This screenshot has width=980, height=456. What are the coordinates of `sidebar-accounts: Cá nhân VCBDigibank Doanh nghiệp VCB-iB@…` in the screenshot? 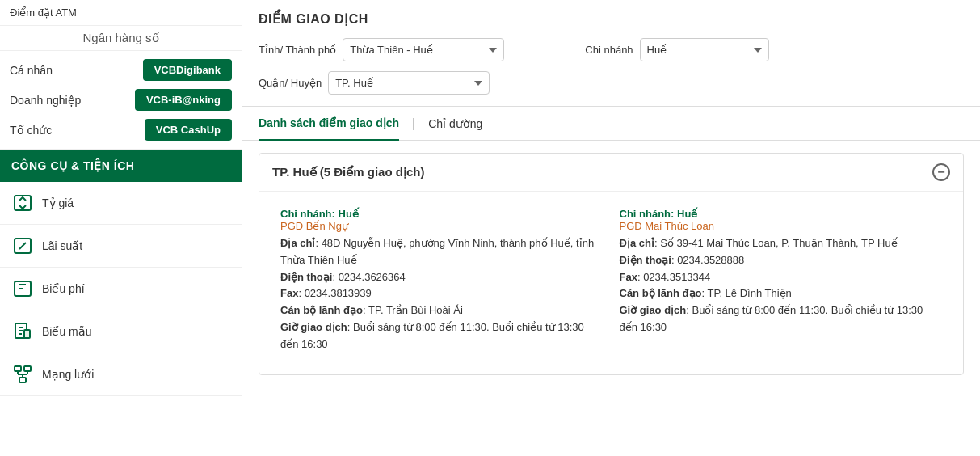 It's located at (121, 100).